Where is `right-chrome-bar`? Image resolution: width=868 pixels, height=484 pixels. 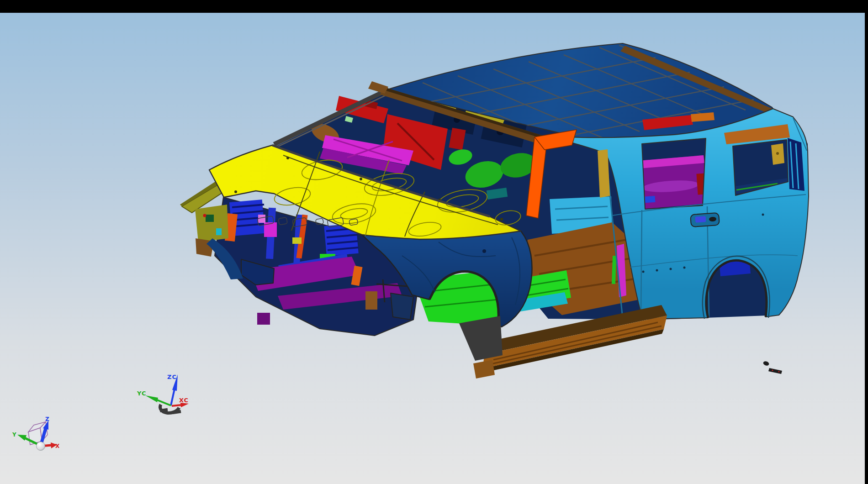 right-chrome-bar is located at coordinates (866, 242).